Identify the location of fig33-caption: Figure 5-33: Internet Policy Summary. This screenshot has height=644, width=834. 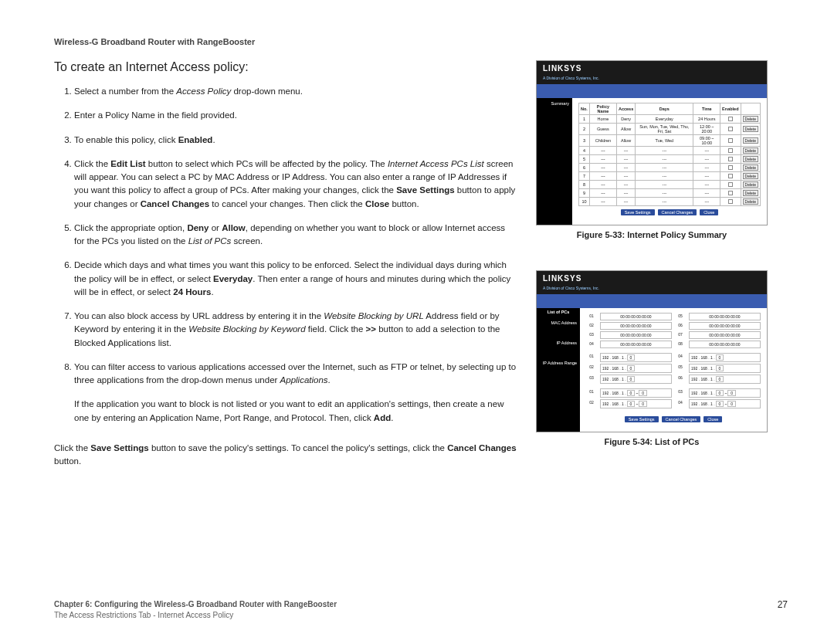
(652, 235).